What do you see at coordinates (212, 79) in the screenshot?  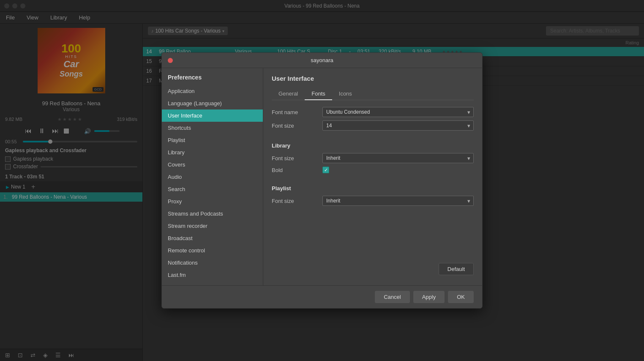 I see `preferences-title: Preferences` at bounding box center [212, 79].